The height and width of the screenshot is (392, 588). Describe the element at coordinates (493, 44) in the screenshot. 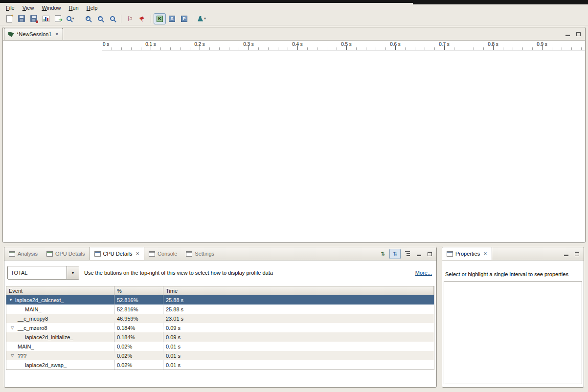

I see `ruler-tick-label: 0.8 s` at that location.